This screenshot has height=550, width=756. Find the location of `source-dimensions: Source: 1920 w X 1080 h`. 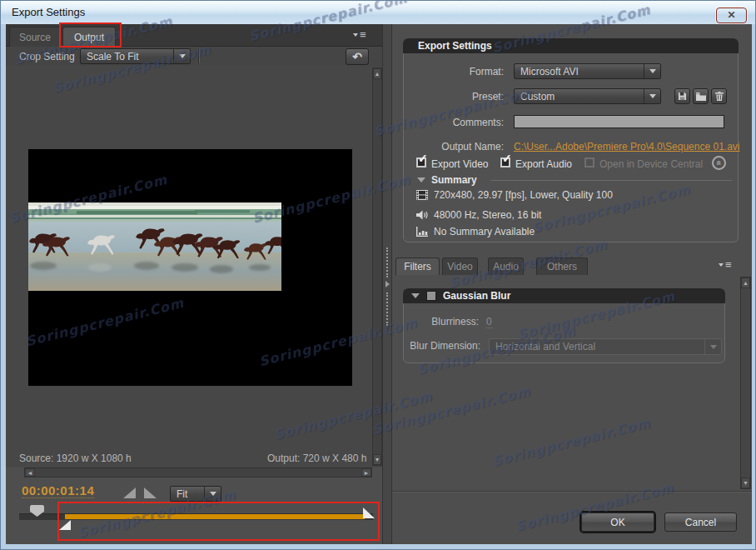

source-dimensions: Source: 1920 w X 1080 h is located at coordinates (75, 458).